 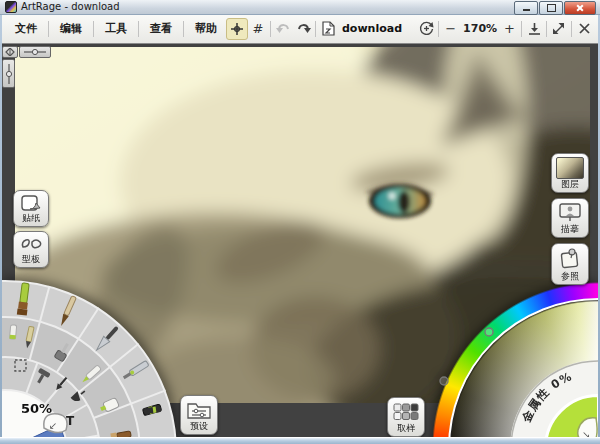 I want to click on stencil-icon, so click(x=31, y=244).